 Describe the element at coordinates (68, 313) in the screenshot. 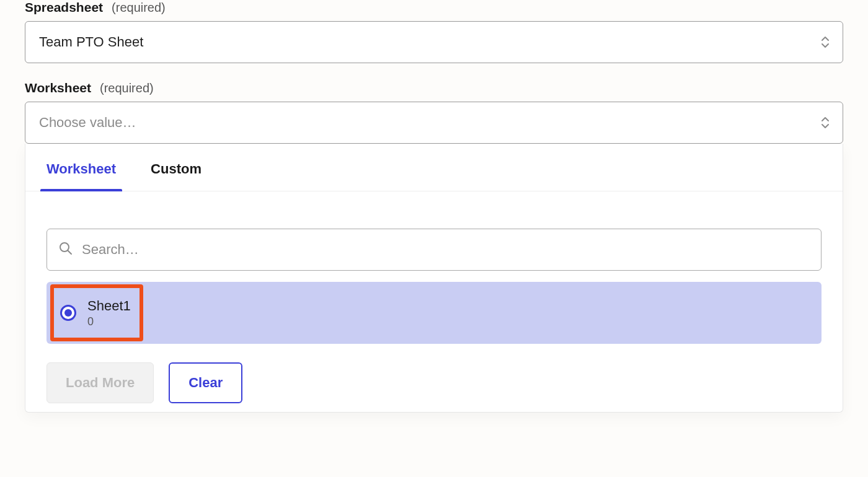

I see `radio-selected-icon` at that location.